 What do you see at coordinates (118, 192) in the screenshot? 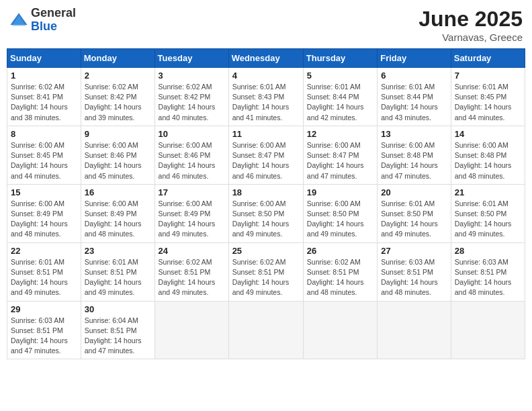
I see `day-number: 16` at bounding box center [118, 192].